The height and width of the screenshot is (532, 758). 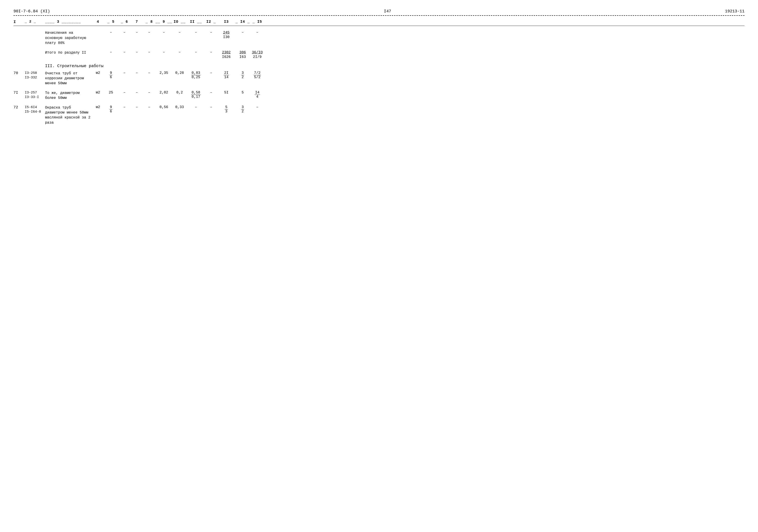 I want to click on row-70-c9: 2,35, so click(x=164, y=73).